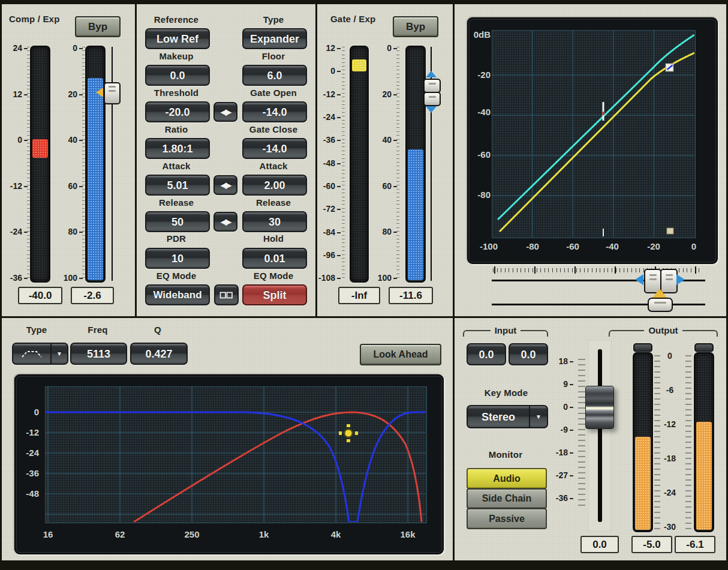 The width and height of the screenshot is (728, 570). What do you see at coordinates (486, 354) in the screenshot?
I see `input-left-value: 0.0` at bounding box center [486, 354].